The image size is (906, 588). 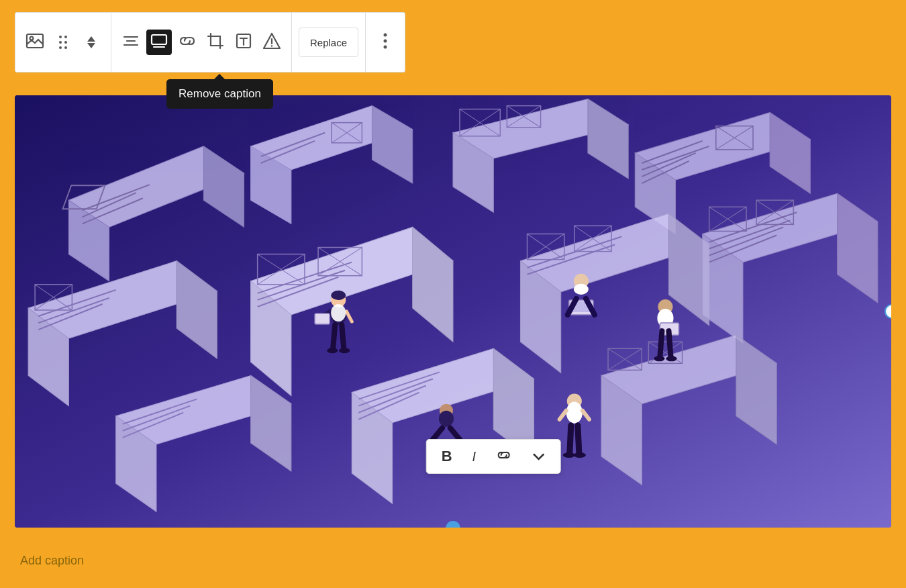 I want to click on warning-icon, so click(x=272, y=43).